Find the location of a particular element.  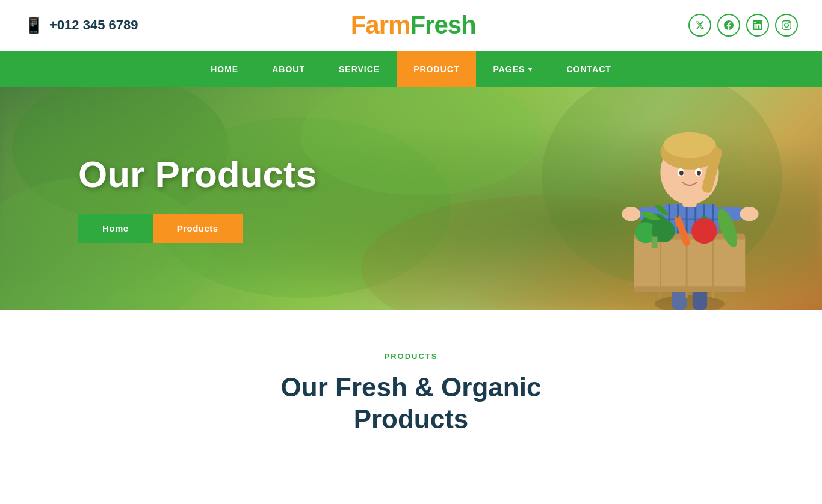

hero-content: Our Products Home Products is located at coordinates (158, 198).